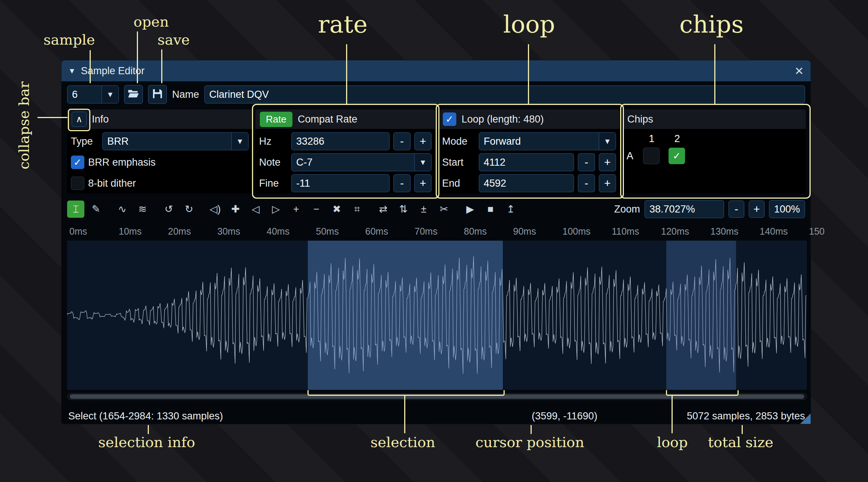 This screenshot has height=482, width=868. What do you see at coordinates (215, 209) in the screenshot?
I see `amplify-button: ◁)` at bounding box center [215, 209].